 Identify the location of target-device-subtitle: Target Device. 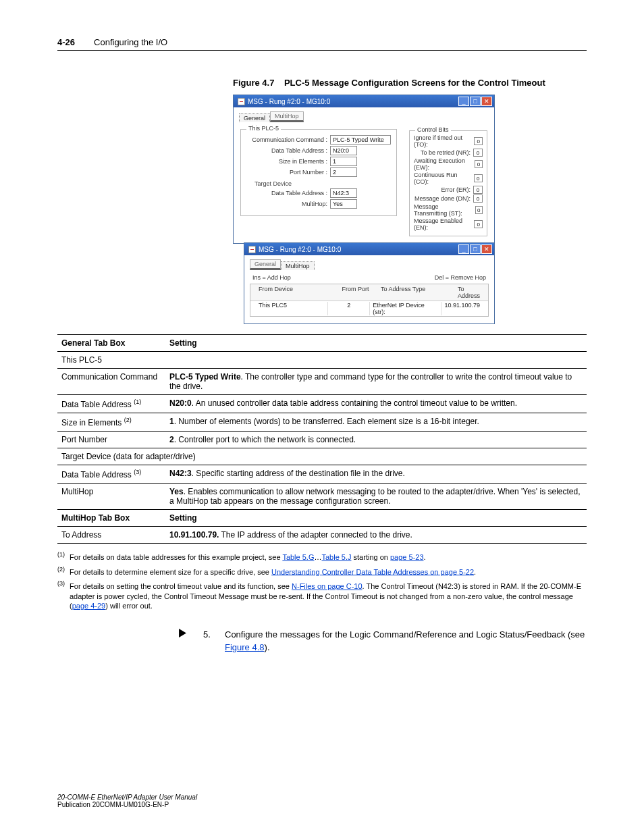
(319, 182).